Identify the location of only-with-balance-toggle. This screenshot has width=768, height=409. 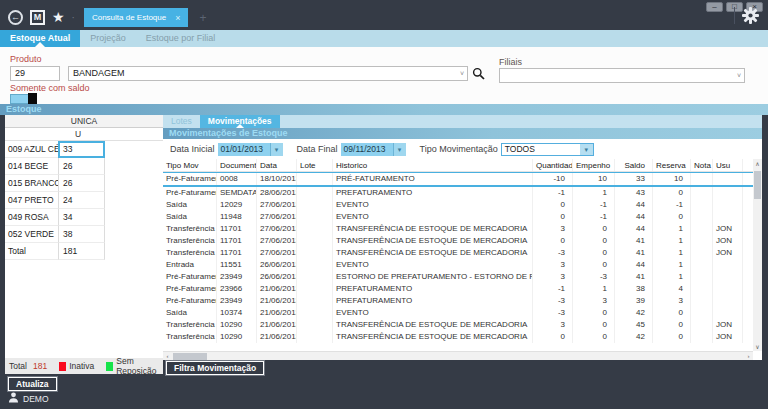
(24, 99).